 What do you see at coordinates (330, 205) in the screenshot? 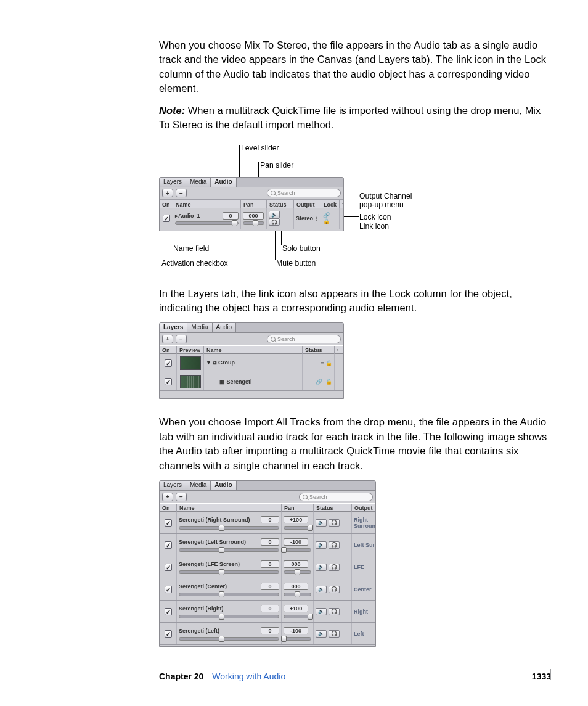
I see `col-lock: Lock` at bounding box center [330, 205].